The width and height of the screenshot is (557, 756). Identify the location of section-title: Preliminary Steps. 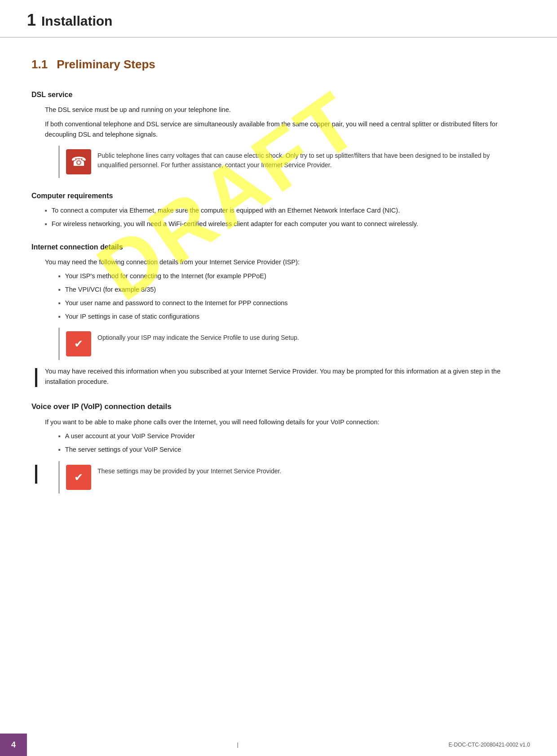
(106, 64).